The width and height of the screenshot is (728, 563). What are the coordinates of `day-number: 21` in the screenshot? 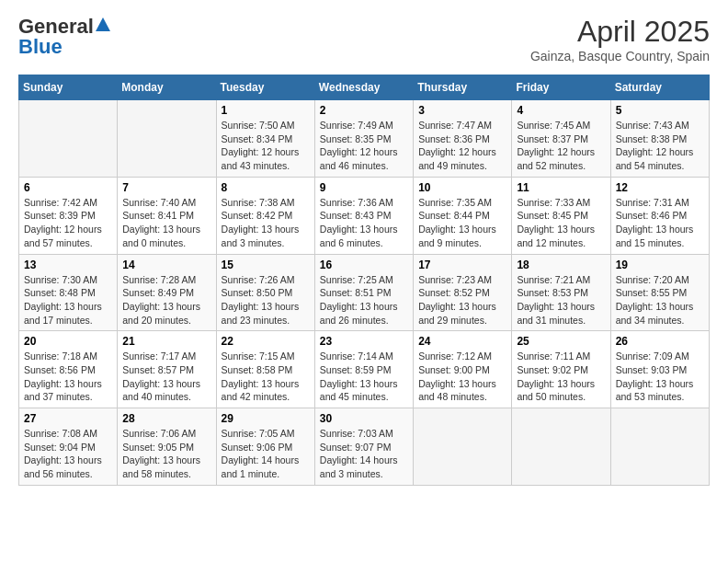 It's located at (166, 341).